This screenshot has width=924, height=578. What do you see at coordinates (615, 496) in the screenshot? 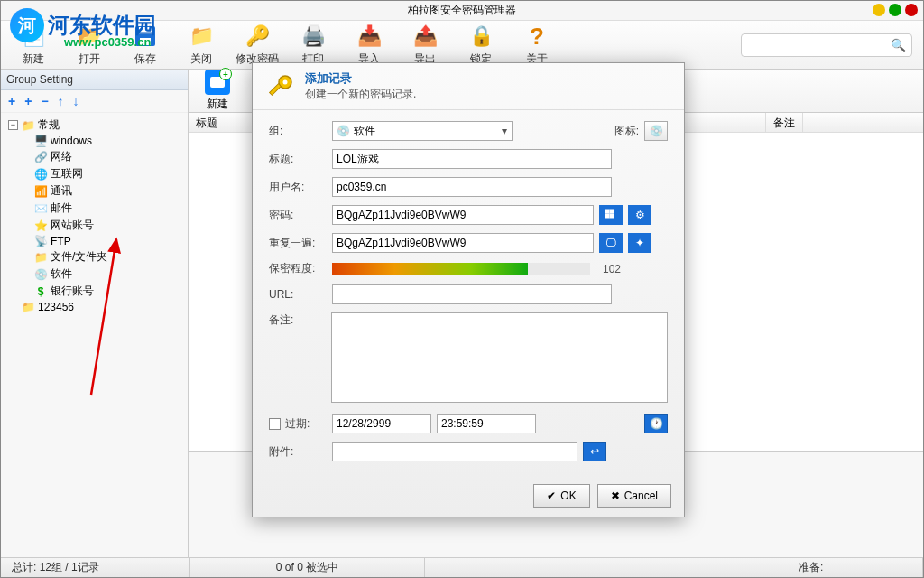
I see `x-icon: ✖` at bounding box center [615, 496].